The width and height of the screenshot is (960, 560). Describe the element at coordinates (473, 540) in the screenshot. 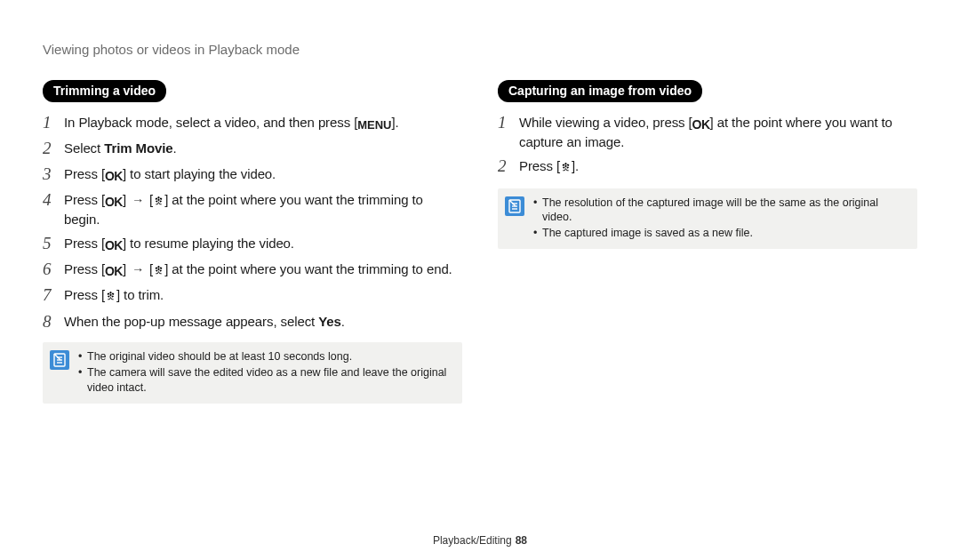

I see `footer-section: Playback/Editing` at that location.